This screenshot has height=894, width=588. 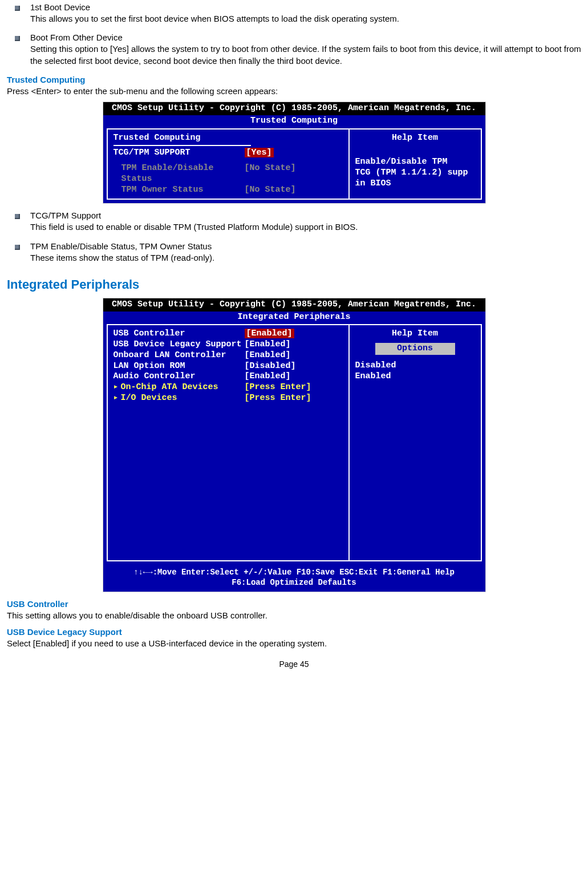 What do you see at coordinates (183, 174) in the screenshot?
I see `bios-label: TPM Enable/Disable Status` at bounding box center [183, 174].